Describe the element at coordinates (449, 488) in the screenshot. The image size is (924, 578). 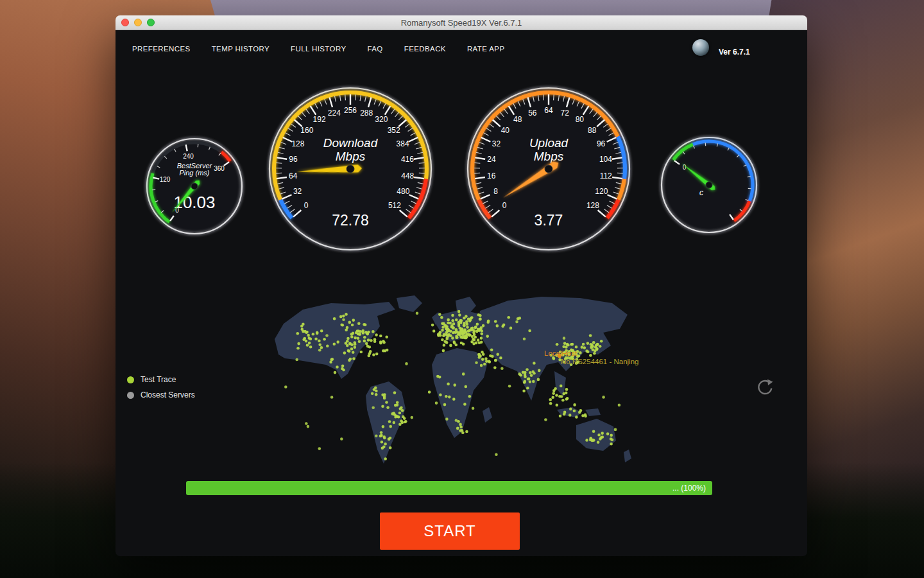
I see `progress-fill: ... (100%)` at that location.